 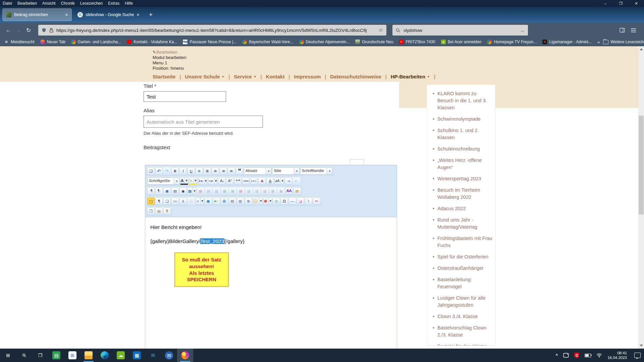 What do you see at coordinates (191, 201) in the screenshot?
I see `unlink-button: ∅` at bounding box center [191, 201].